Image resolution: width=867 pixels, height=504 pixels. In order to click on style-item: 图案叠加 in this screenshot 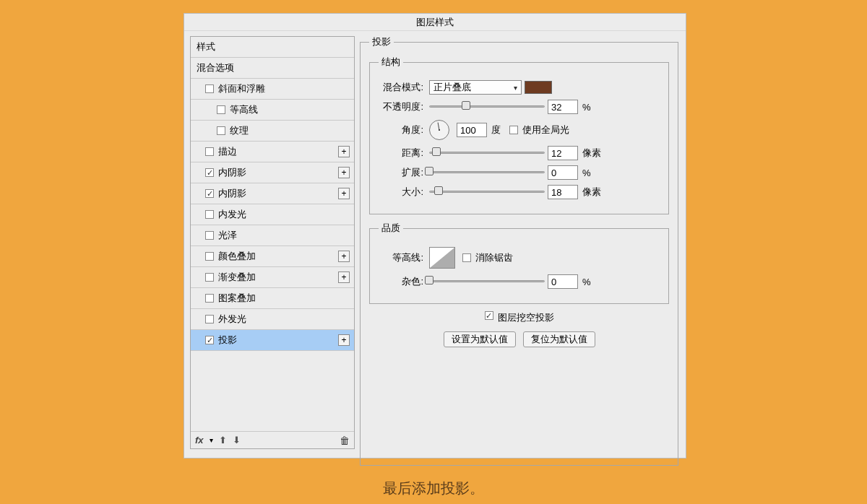, I will do `click(272, 299)`.